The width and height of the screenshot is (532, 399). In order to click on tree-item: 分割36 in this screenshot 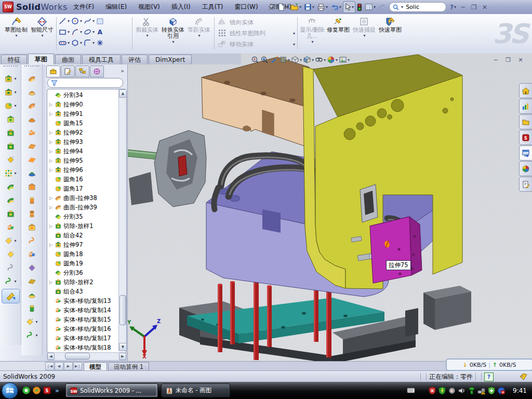, I will do `click(83, 273)`.